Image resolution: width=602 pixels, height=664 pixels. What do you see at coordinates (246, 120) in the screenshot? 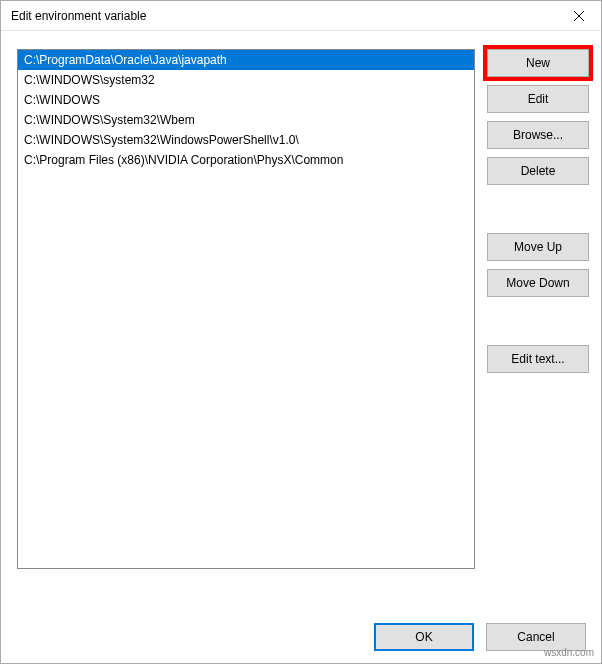
I see `list-item: C:\WINDOWS\System32\Wbem` at bounding box center [246, 120].